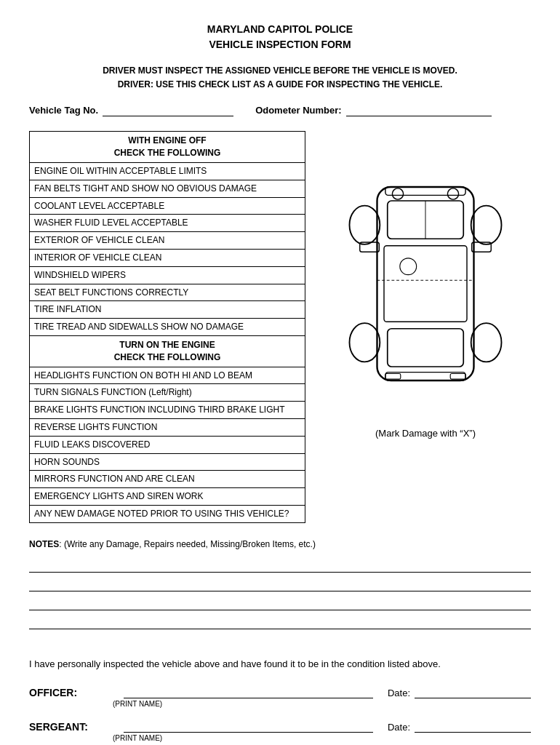  What do you see at coordinates (167, 410) in the screenshot?
I see `checklist-item: BRAKE LIGHTS FUNCTION INCLUDING THIRD BR…` at bounding box center [167, 410].